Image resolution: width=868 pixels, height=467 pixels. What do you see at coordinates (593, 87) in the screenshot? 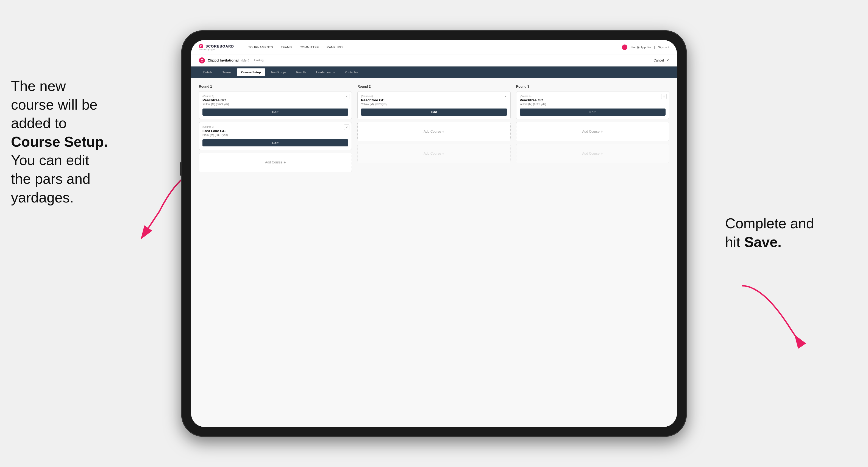
I see `round-3-label: Round 3` at bounding box center [593, 87].